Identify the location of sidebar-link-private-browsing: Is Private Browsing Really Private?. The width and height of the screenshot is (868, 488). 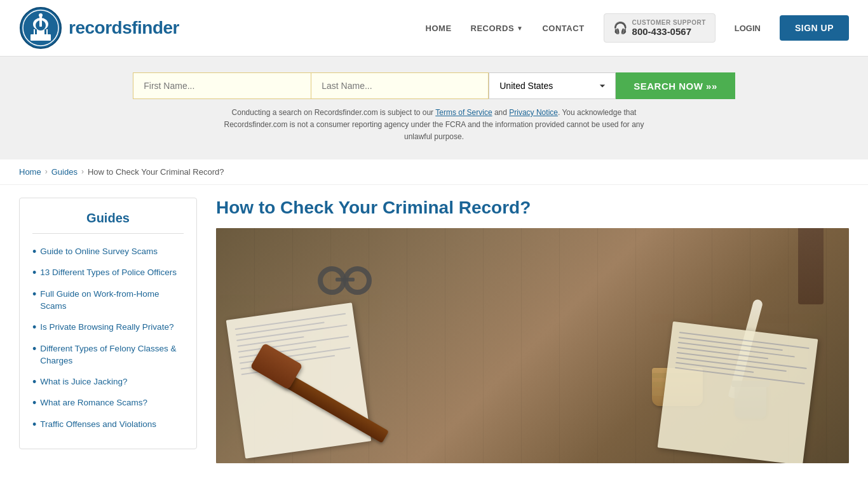
(107, 328).